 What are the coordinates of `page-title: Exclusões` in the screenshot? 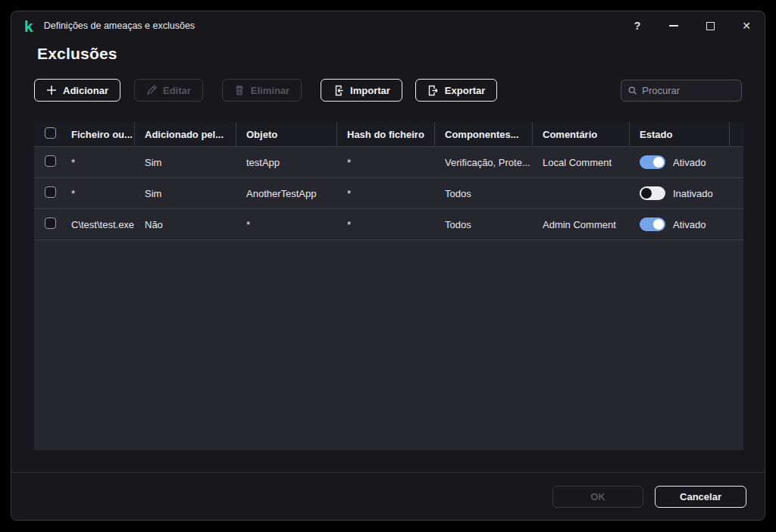 It's located at (77, 54).